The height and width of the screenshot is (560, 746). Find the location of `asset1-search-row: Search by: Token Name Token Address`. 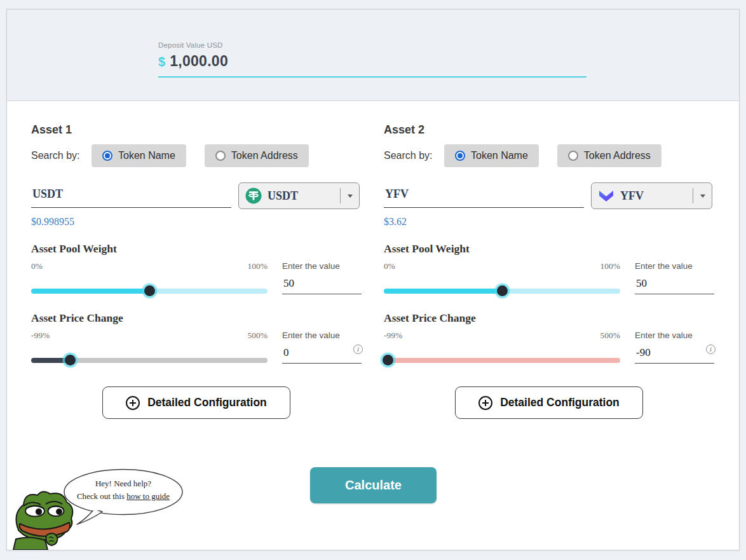

asset1-search-row: Search by: Token Name Token Address is located at coordinates (196, 156).